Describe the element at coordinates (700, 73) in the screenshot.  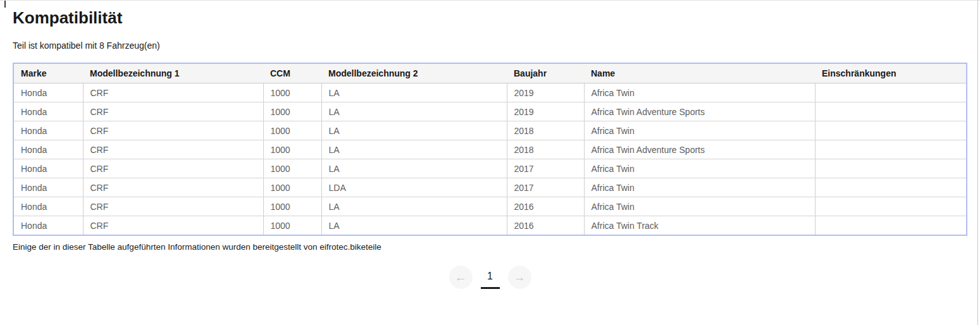
I see `column-header-5: Name` at that location.